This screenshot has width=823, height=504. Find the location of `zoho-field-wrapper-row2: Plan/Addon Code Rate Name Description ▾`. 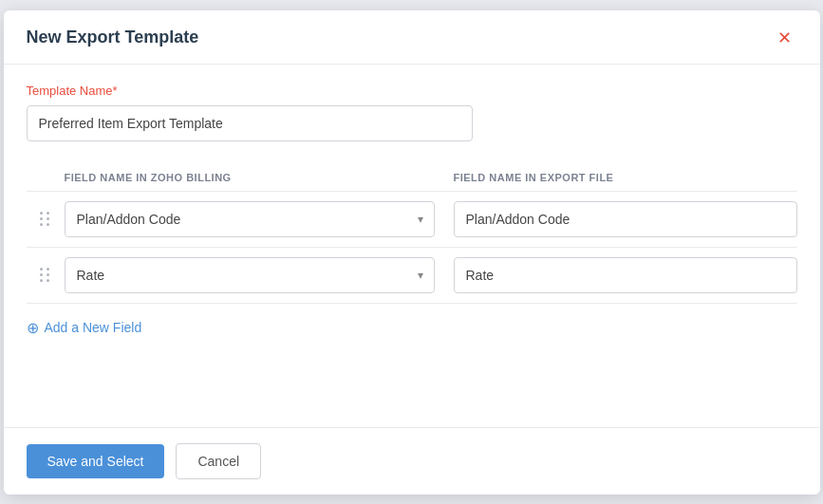

zoho-field-wrapper-row2: Plan/Addon Code Rate Name Description ▾ is located at coordinates (250, 275).